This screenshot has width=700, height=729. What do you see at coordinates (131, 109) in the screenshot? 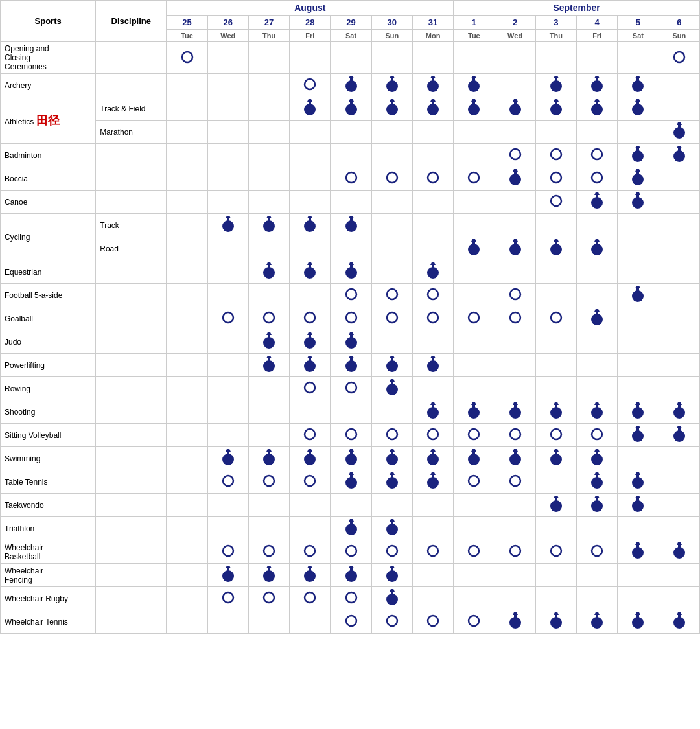
I see `discipline-name-cell: Track & Field` at bounding box center [131, 109].